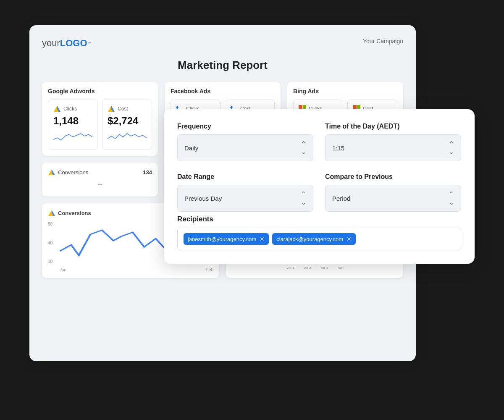 This screenshot has width=504, height=420. What do you see at coordinates (262, 239) in the screenshot?
I see `recipient-remove-0: ✕` at bounding box center [262, 239].